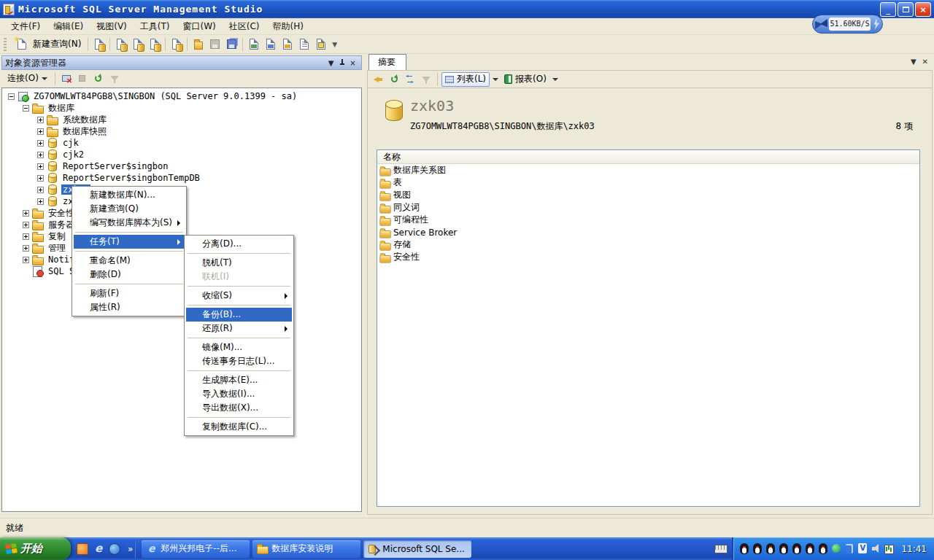 Image resolution: width=934 pixels, height=560 pixels. I want to click on menu-item-6: 帮助(H), so click(287, 26).